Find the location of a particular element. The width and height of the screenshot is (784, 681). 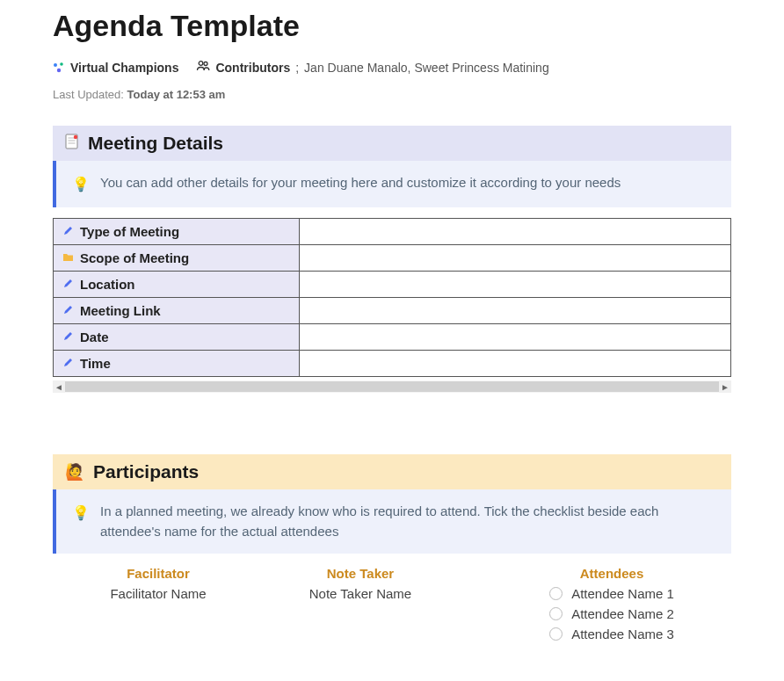

facilitator-col: Facilitator Facilitator Name is located at coordinates (158, 606).